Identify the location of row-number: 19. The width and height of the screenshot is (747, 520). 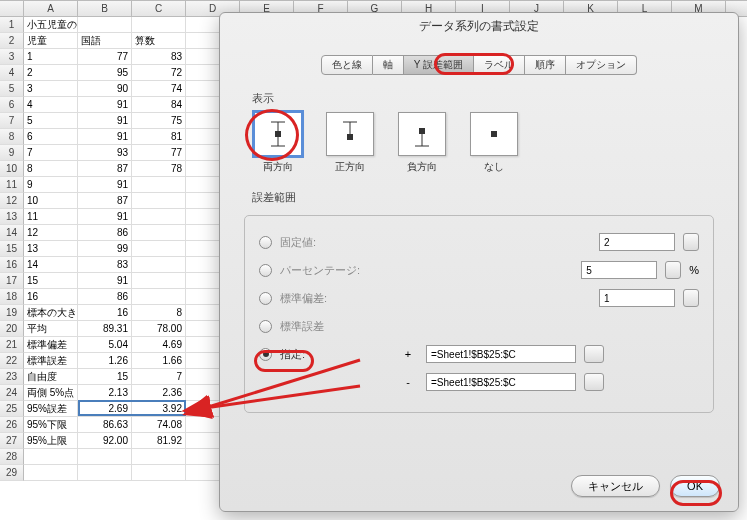
(12, 313).